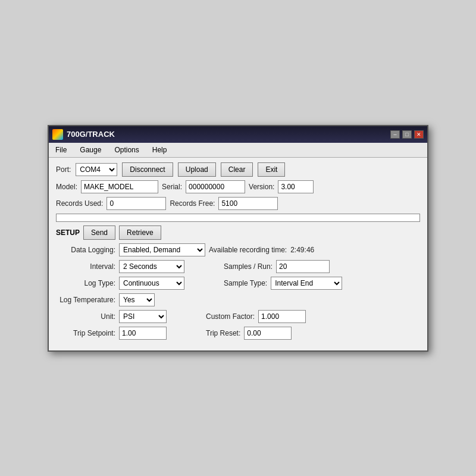 Image resolution: width=476 pixels, height=476 pixels. What do you see at coordinates (248, 203) in the screenshot?
I see `records-free-input` at bounding box center [248, 203].